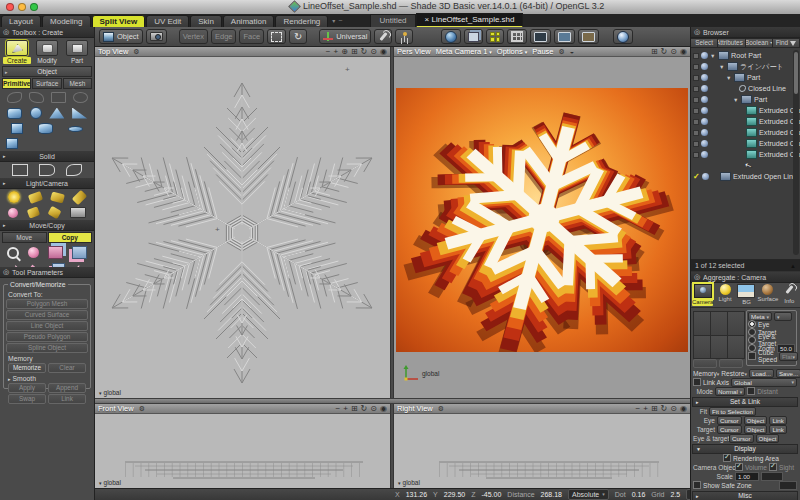 The width and height of the screenshot is (800, 500). Describe the element at coordinates (746, 66) in the screenshot. I see `tree-item-line-part: ▼ ラインパート` at that location.